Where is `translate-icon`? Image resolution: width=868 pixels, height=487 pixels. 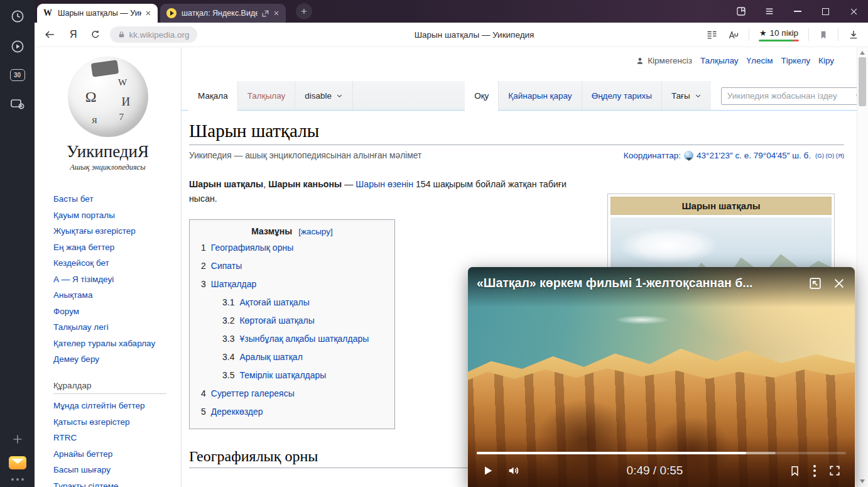 translate-icon is located at coordinates (734, 35).